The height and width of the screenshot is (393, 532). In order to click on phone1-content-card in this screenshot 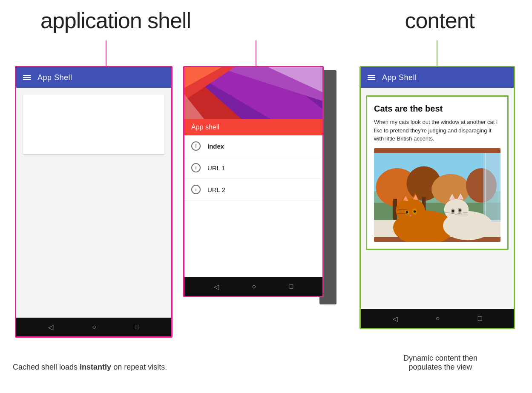, I will do `click(94, 124)`.